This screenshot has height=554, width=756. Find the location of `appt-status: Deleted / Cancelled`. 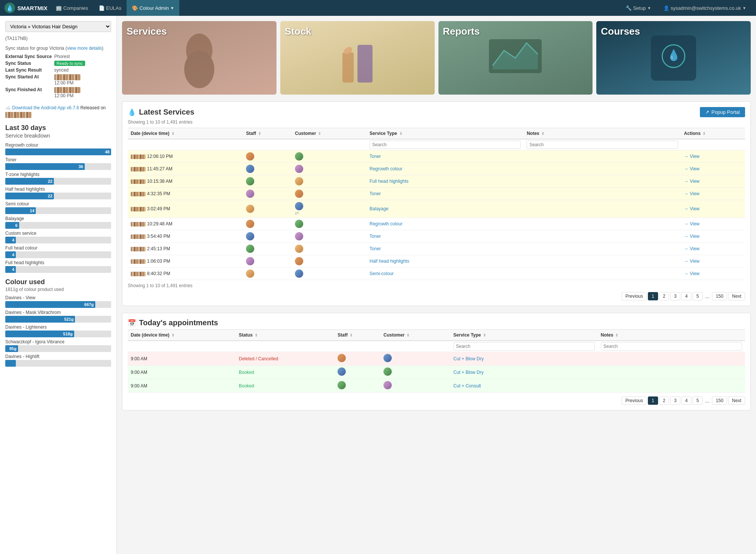

appt-status: Deleted / Cancelled is located at coordinates (285, 359).